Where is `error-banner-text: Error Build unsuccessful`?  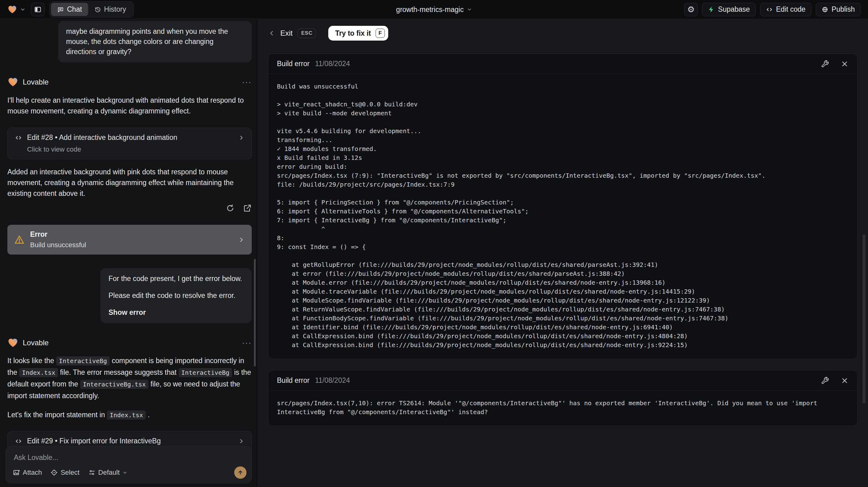
error-banner-text: Error Build unsuccessful is located at coordinates (58, 240).